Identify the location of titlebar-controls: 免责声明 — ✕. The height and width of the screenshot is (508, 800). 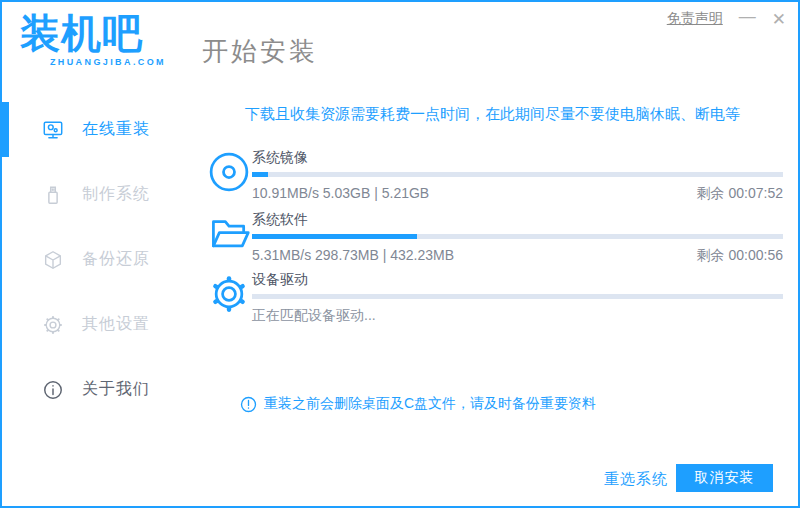
(726, 19).